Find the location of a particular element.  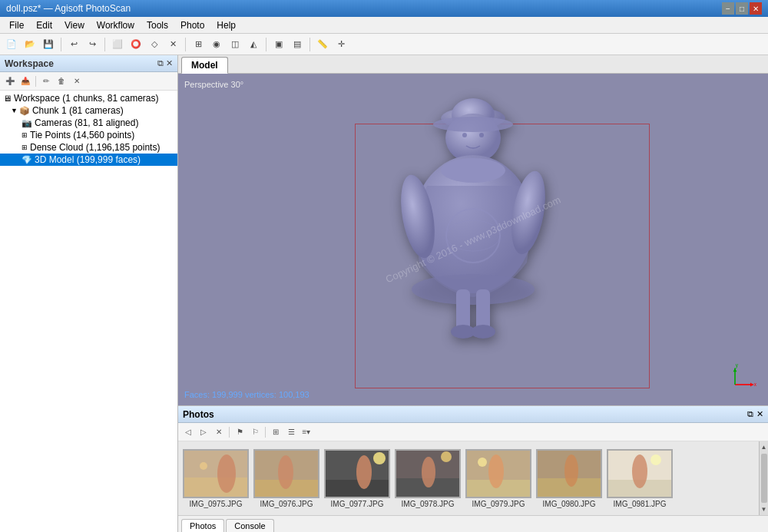

photos-content: IMG_0975.JPG IMG_0976.JPG is located at coordinates (468, 478).